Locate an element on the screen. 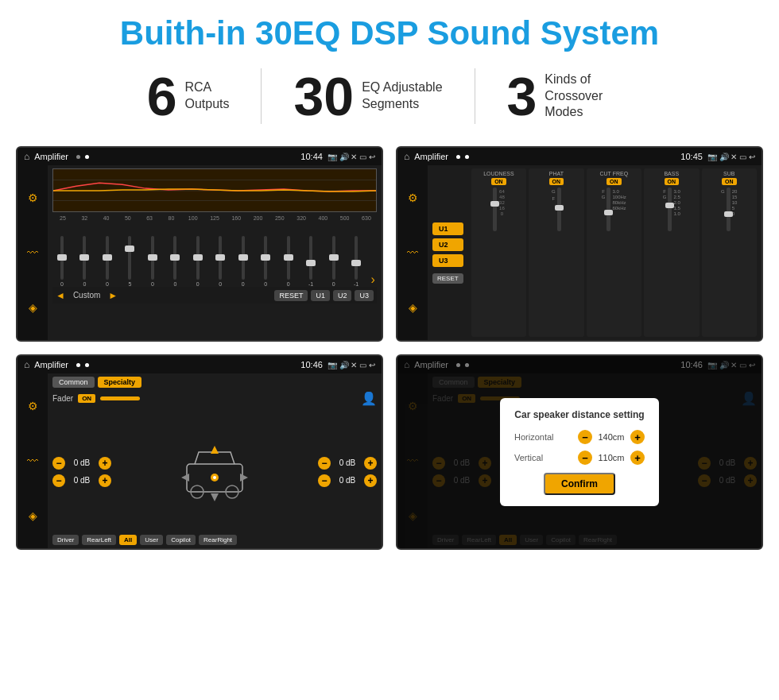  stat-number-crossover: 3 is located at coordinates (522, 96).